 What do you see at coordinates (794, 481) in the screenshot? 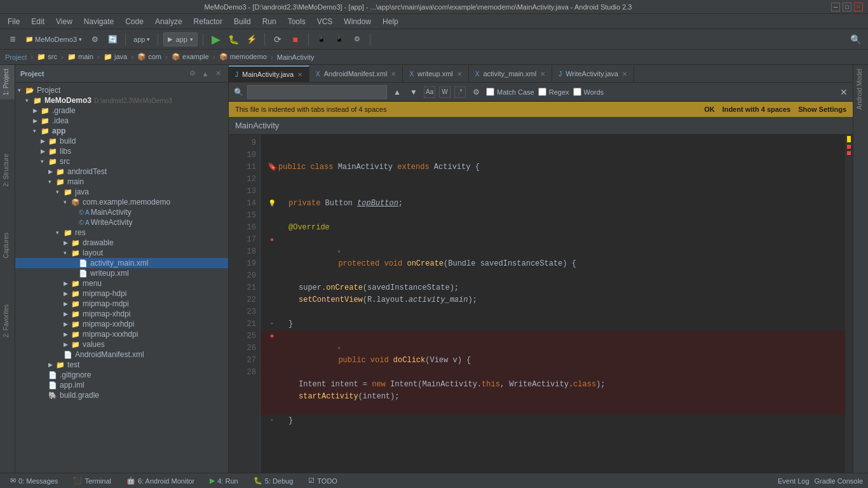
I see `event-log-link: Event Log` at bounding box center [794, 481].